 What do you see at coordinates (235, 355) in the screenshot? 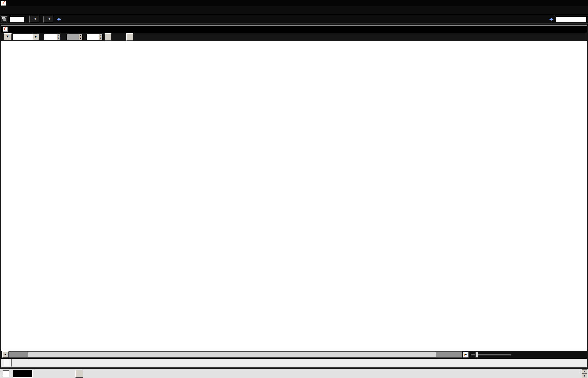
I see `horizontal-scrollbar` at bounding box center [235, 355].